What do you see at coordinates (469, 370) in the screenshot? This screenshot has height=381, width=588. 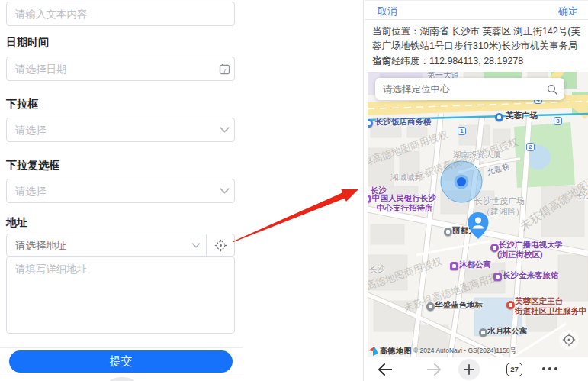 I see `new-tab-button` at bounding box center [469, 370].